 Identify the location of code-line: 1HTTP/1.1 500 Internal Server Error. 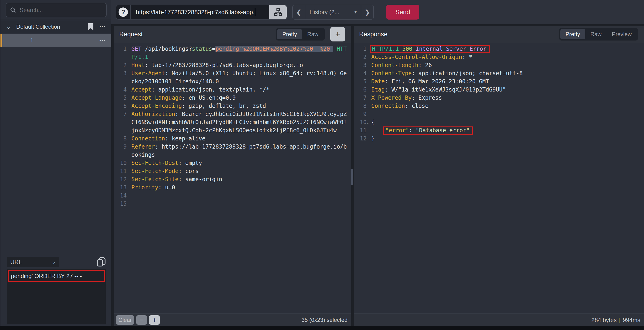
(499, 49).